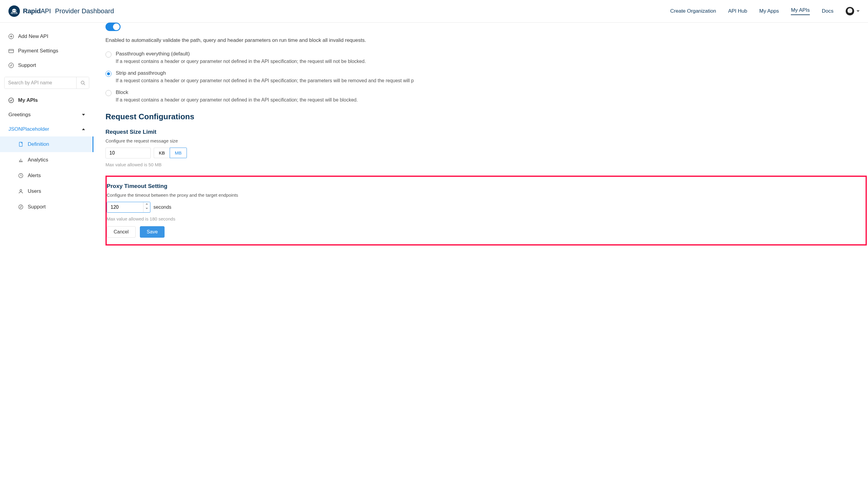 This screenshot has width=868, height=494. I want to click on radio-passthrough: Passthrough everything (default) If a re…, so click(487, 58).